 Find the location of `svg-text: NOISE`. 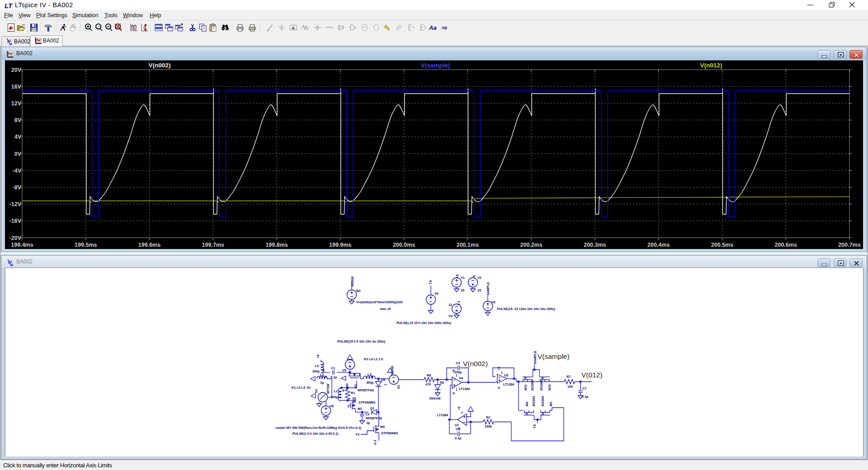

svg-text: NOISE is located at coordinates (392, 371).